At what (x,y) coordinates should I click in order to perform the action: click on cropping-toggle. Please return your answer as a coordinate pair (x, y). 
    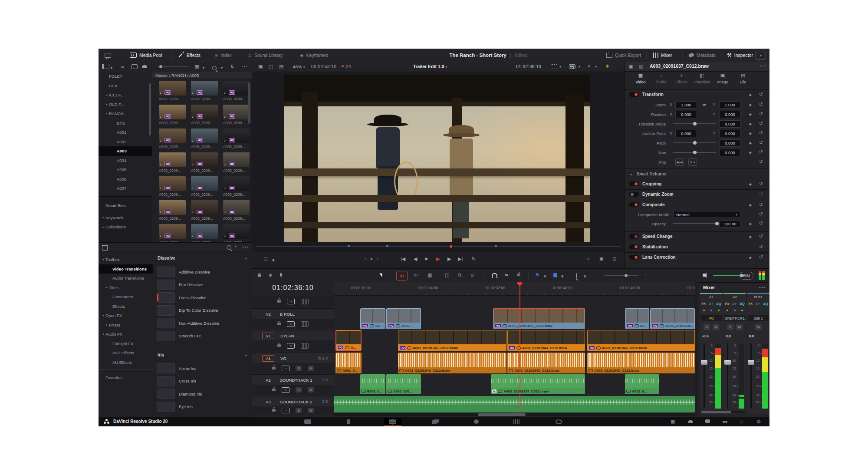
    Looking at the image, I should click on (634, 184).